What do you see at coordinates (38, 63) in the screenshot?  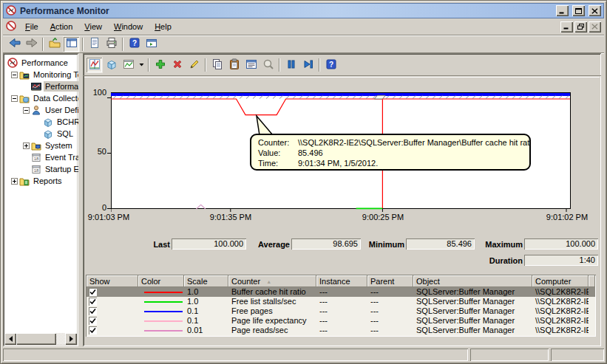 I see `tree-item-performance: Performance` at bounding box center [38, 63].